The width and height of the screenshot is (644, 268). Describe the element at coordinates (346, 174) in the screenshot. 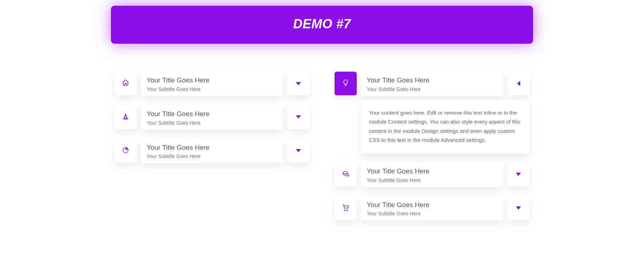

I see `chat-icon` at that location.